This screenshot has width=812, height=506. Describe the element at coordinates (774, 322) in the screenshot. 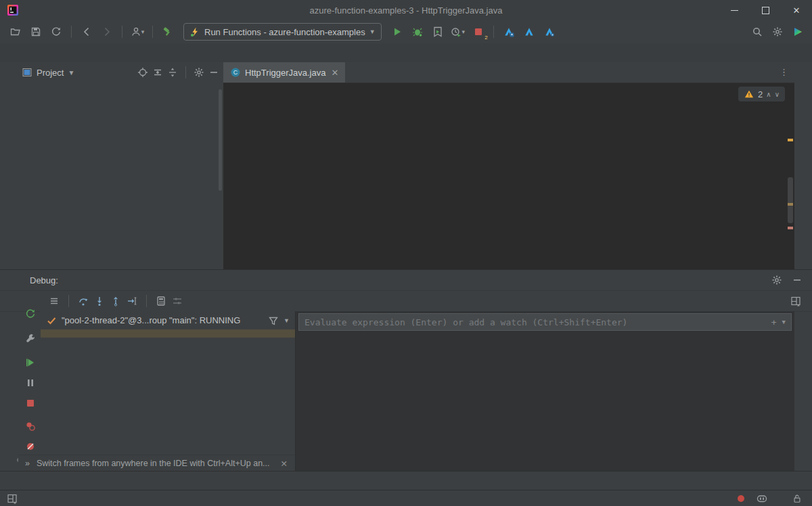

I see `add-watch-icon: +` at that location.